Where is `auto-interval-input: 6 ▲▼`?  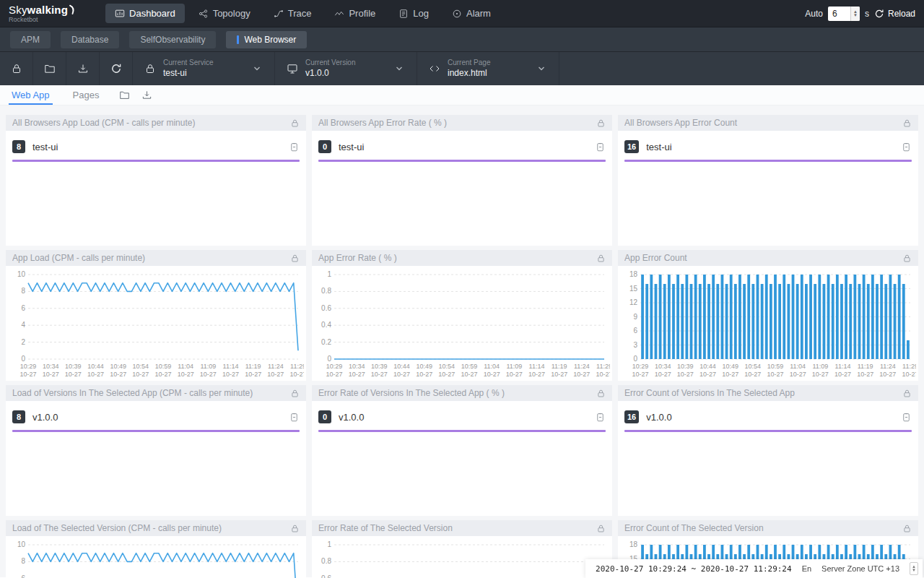
auto-interval-input: 6 ▲▼ is located at coordinates (844, 14).